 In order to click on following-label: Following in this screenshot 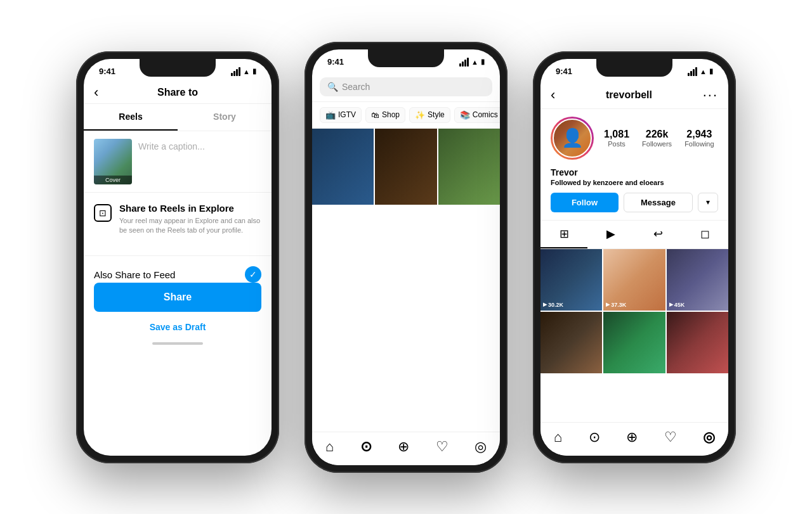, I will do `click(699, 144)`.